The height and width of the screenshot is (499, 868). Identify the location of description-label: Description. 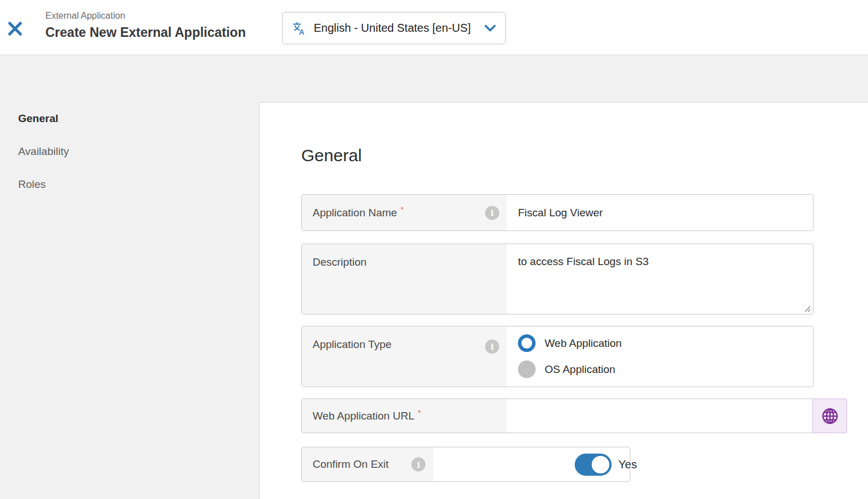
(404, 279).